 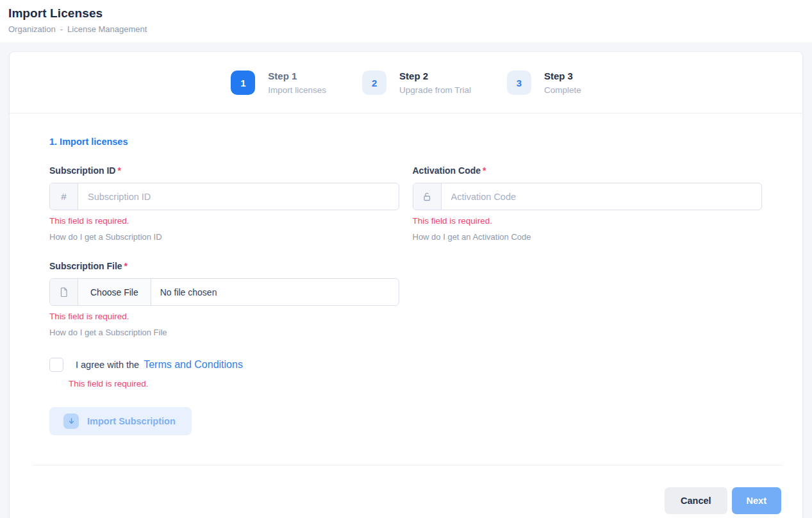 I want to click on hash-icon: #, so click(x=64, y=196).